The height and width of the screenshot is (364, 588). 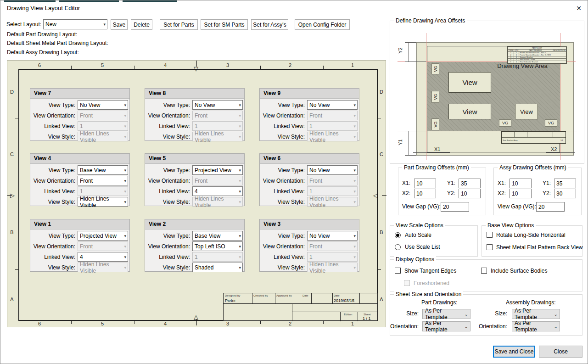 I want to click on part-size-dropdown: As Per Template ⌄, so click(x=446, y=314).